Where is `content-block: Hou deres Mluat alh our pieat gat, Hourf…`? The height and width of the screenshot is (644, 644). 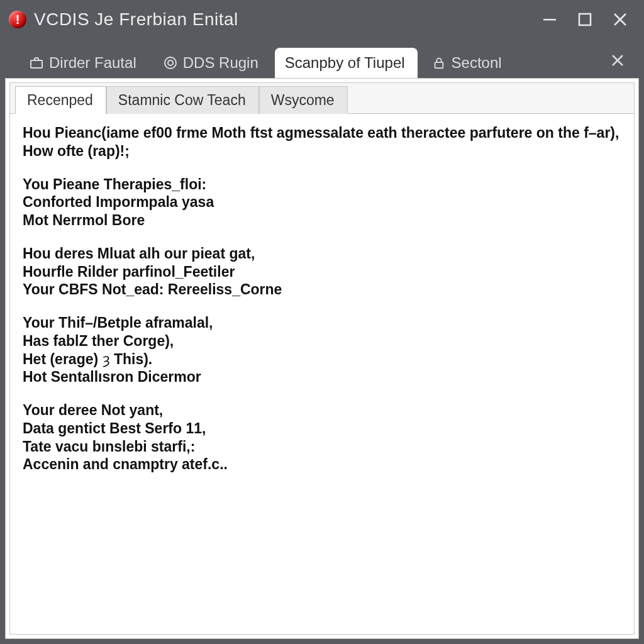
content-block: Hou deres Mluat alh our pieat gat, Hourf… is located at coordinates (322, 272).